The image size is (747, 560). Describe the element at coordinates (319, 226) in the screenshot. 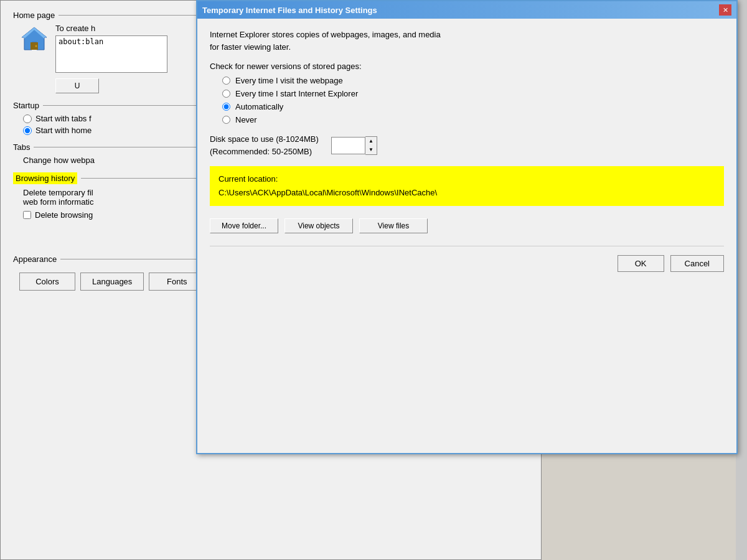

I see `view-objects-button: View objects` at that location.